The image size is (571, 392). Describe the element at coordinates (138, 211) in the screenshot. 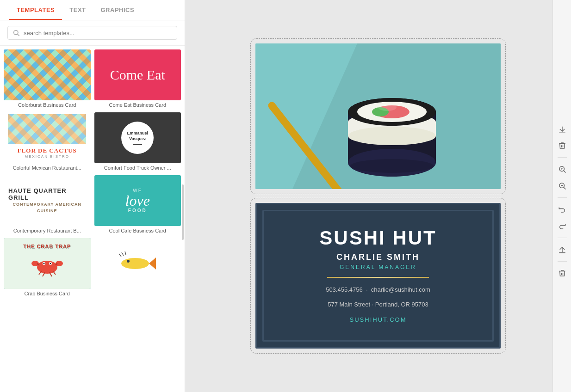

I see `coolcafe-food: FOOD` at that location.